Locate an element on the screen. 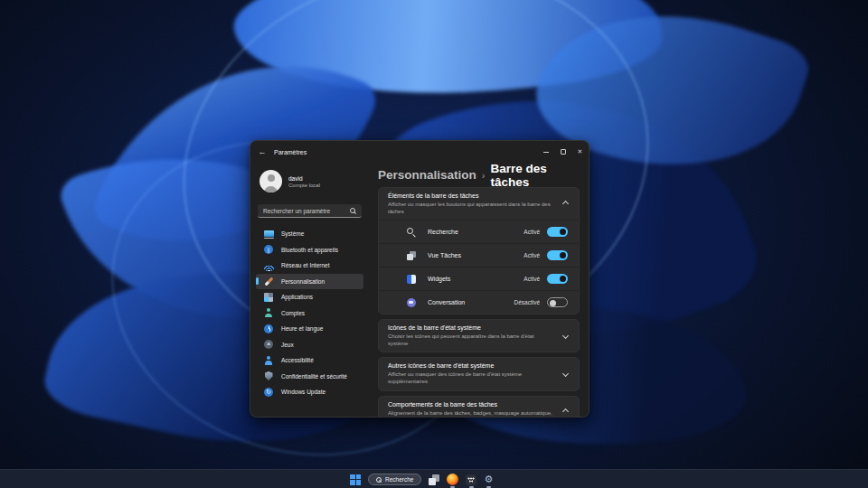 Image resolution: width=868 pixels, height=488 pixels. firefox-button is located at coordinates (452, 479).